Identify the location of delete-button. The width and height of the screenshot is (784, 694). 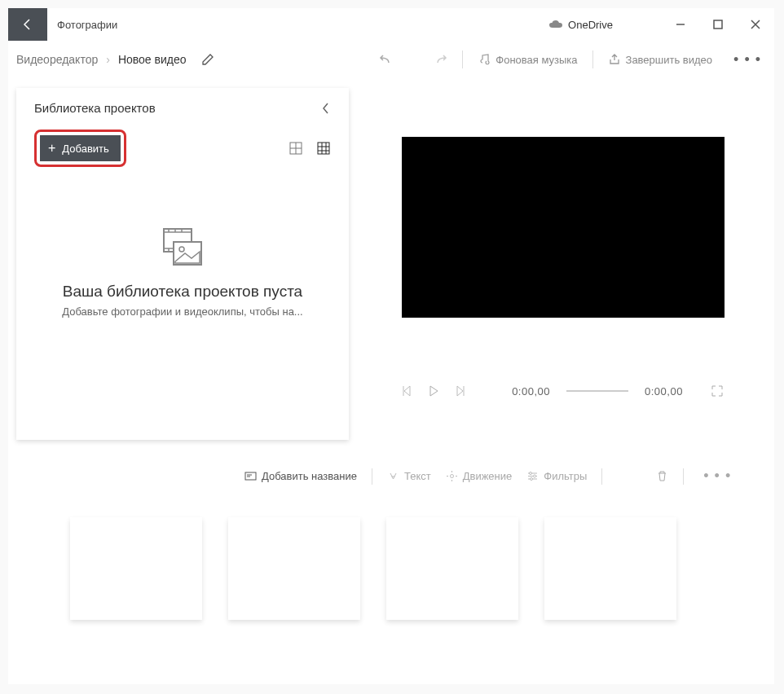
(662, 476).